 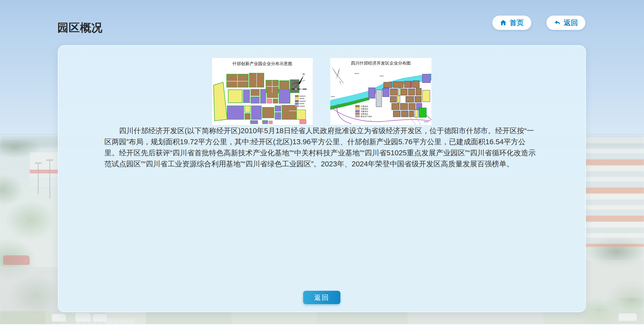 What do you see at coordinates (411, 85) in the screenshot?
I see `parcel-red` at bounding box center [411, 85].